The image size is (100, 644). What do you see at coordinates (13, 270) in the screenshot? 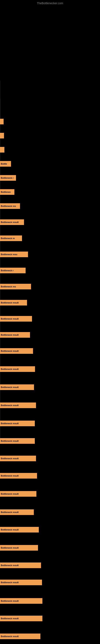
I see `result-bar-11: Bottleneck r` at bounding box center [13, 270].